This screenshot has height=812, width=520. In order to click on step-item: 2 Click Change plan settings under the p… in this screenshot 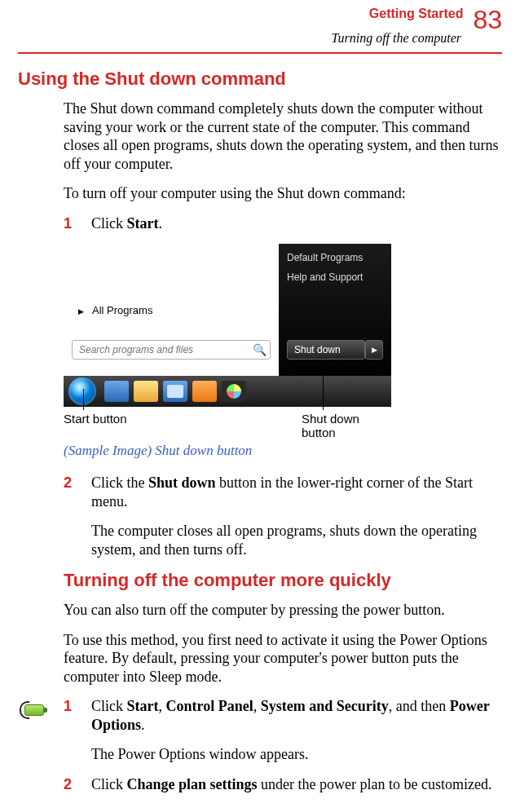, I will do `click(283, 784)`.